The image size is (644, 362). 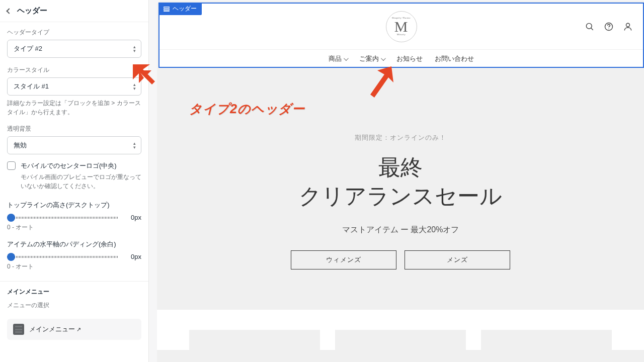 I want to click on padding-value: 0px, so click(x=132, y=256).